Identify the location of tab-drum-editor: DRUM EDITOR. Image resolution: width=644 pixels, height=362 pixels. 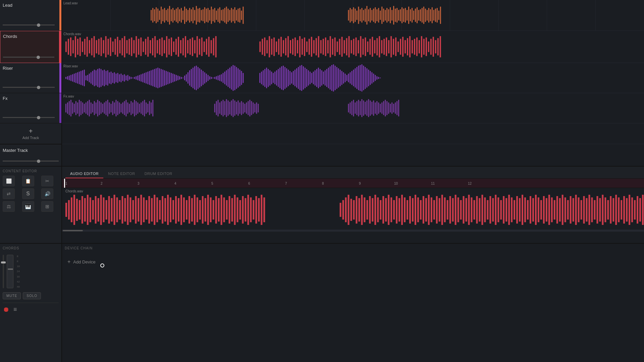
(158, 174).